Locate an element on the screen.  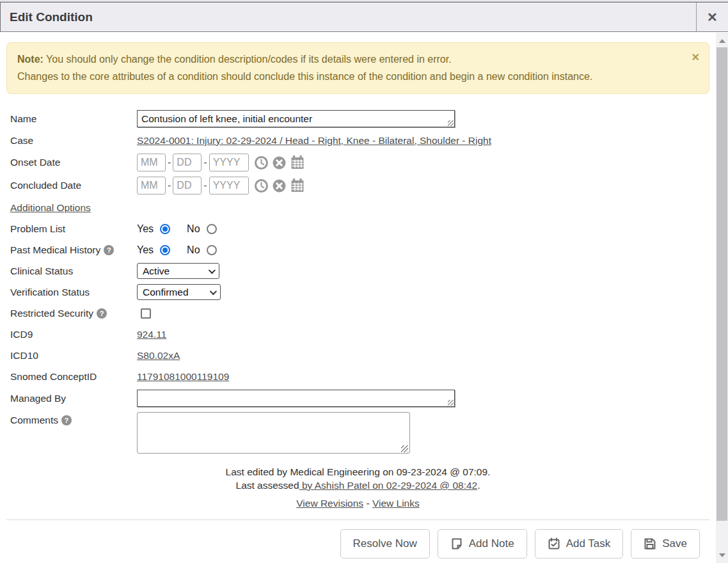
problem-list-no-radio is located at coordinates (212, 229).